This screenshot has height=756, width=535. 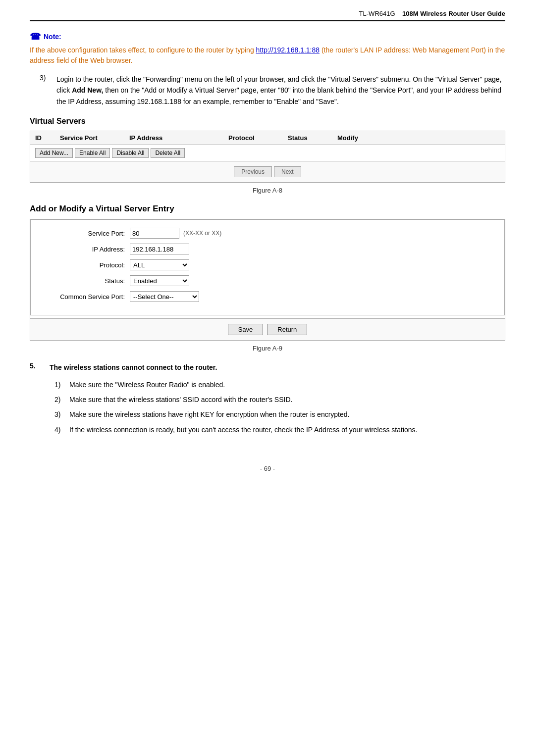 What do you see at coordinates (85, 281) in the screenshot?
I see `status-label: Status:` at bounding box center [85, 281].